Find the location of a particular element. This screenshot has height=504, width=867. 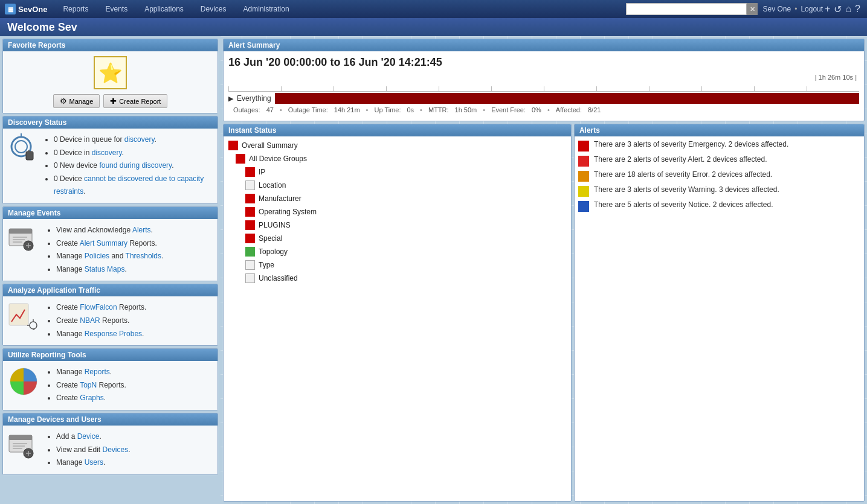

edit-devices-link: Devices is located at coordinates (116, 450).